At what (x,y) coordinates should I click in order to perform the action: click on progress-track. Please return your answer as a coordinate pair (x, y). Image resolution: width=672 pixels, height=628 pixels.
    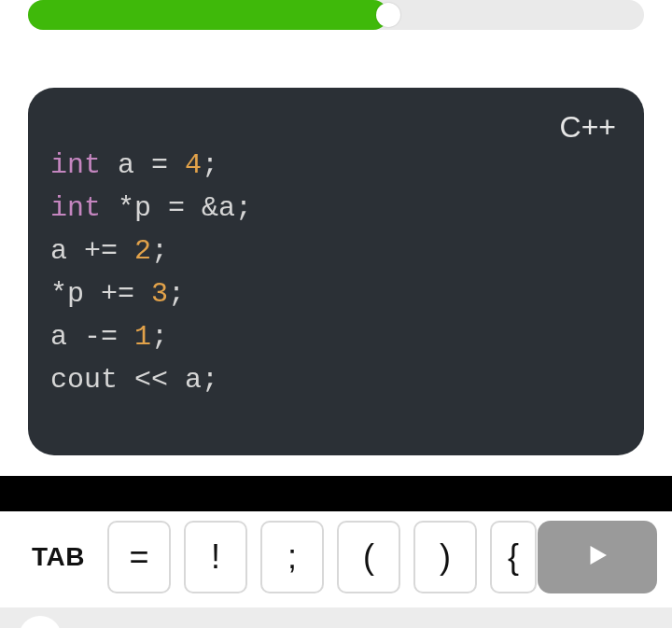
    Looking at the image, I should click on (336, 15).